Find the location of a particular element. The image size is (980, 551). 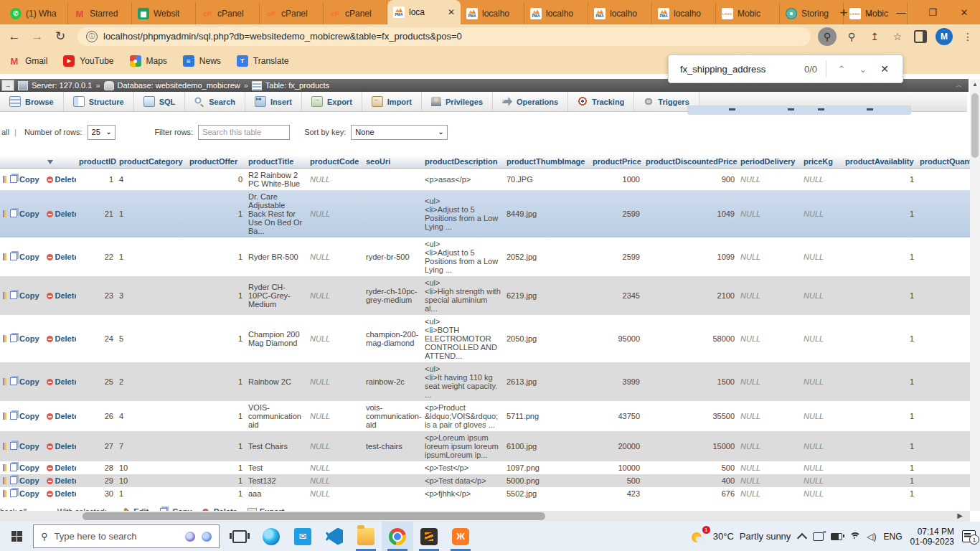

horizontal-scrollbar: ▶ is located at coordinates (485, 517).